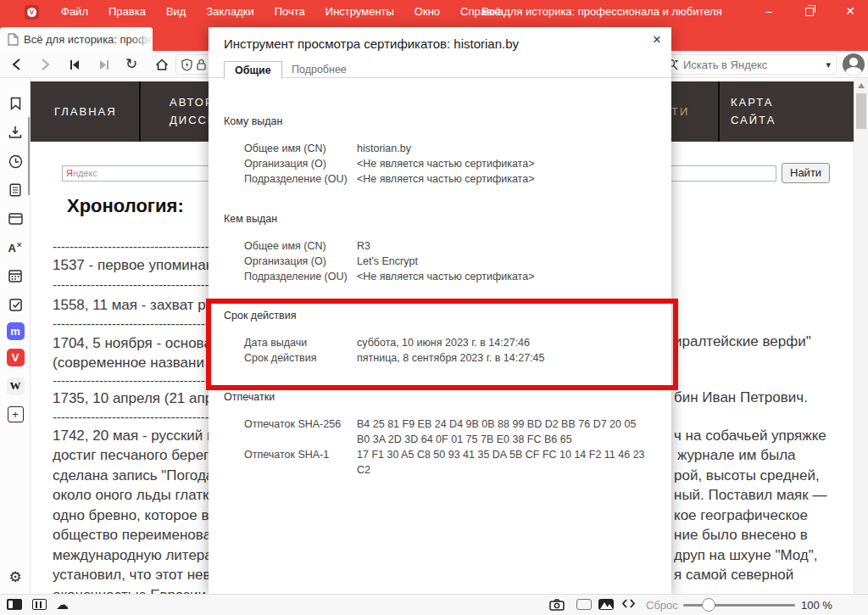 The image size is (868, 615). I want to click on dialog-title: Инструмент просмотра сертификатов: histo…, so click(371, 44).